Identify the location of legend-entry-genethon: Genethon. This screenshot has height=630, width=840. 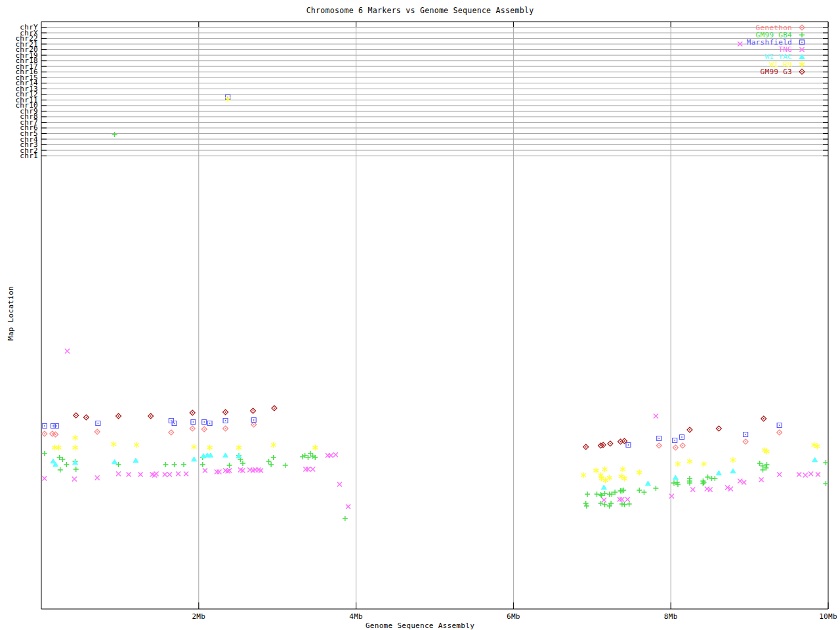
(753, 28).